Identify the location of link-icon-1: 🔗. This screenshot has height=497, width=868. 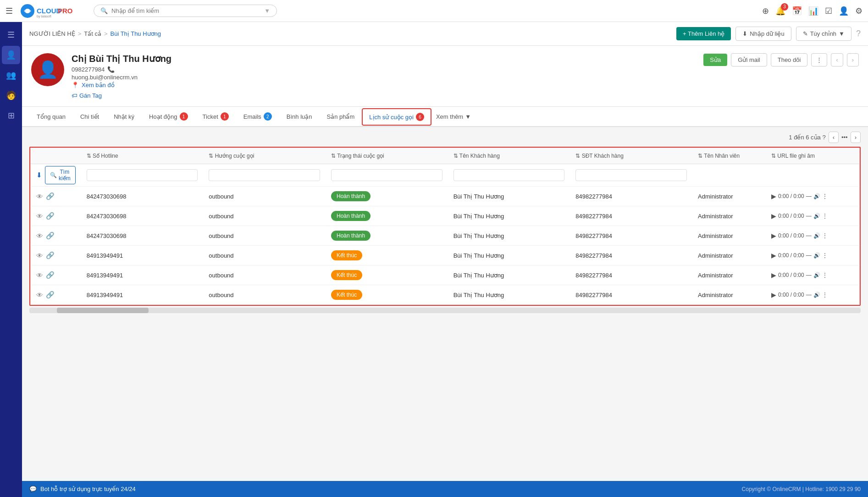
(50, 216).